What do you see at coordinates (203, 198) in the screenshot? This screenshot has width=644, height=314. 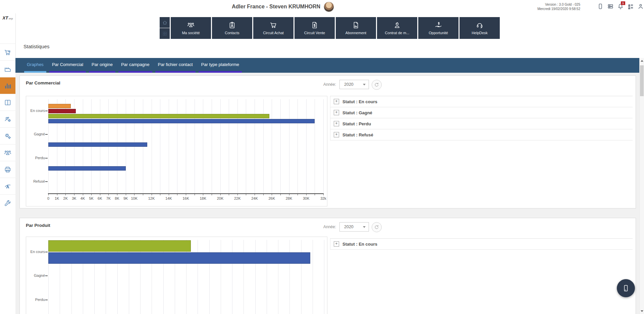 I see `x-tick-label: 18K` at bounding box center [203, 198].